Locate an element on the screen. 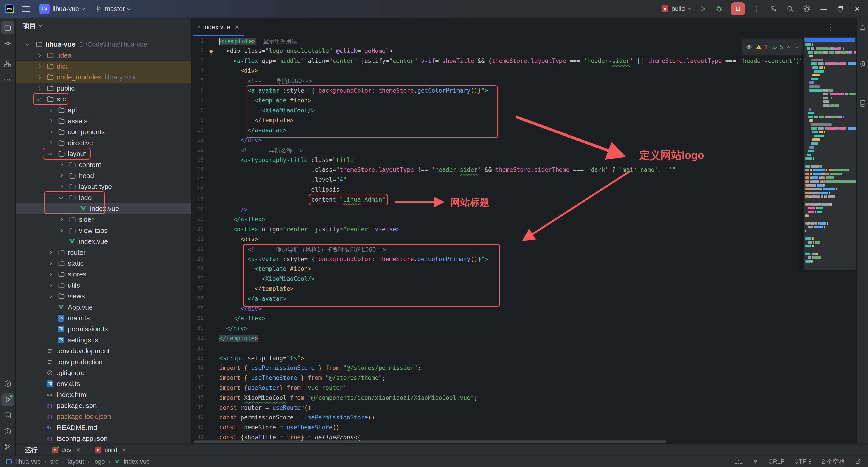 This screenshot has height=467, width=868. tree-item-package.json: {}package.json is located at coordinates (103, 406).